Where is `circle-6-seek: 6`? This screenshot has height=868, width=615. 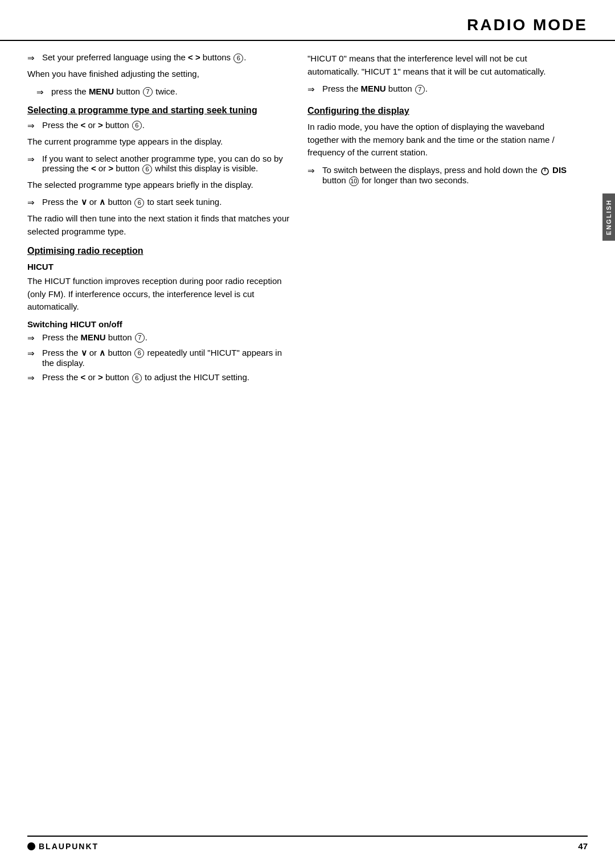
circle-6-seek: 6 is located at coordinates (139, 203).